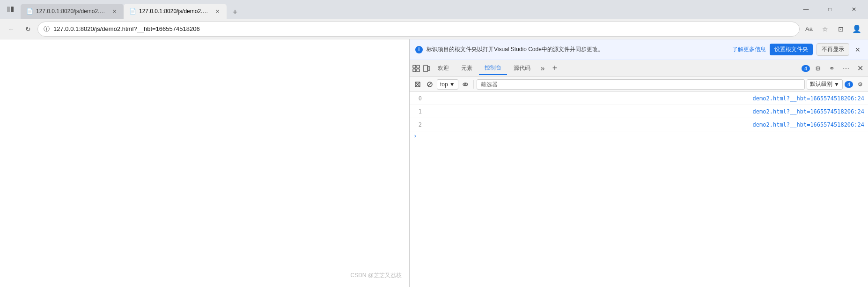 This screenshot has width=868, height=287. Describe the element at coordinates (640, 84) in the screenshot. I see `console-filter-input` at that location.